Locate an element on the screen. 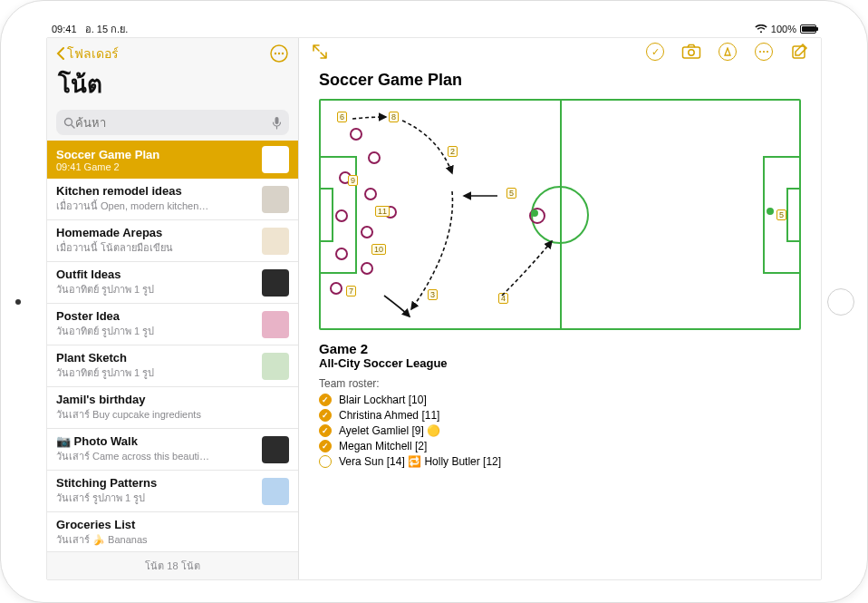 This screenshot has height=603, width=868. battery-icon is located at coordinates (808, 29).